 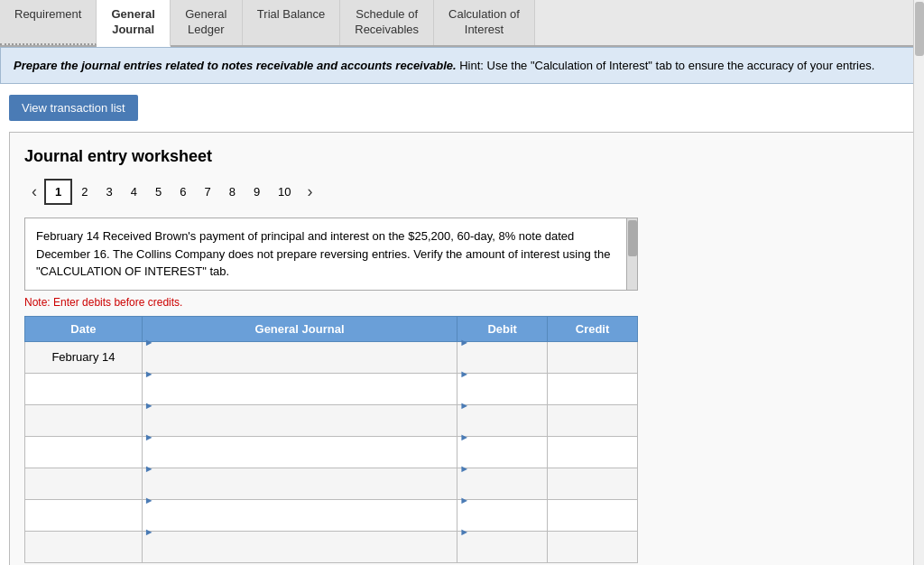 What do you see at coordinates (208, 191) in the screenshot?
I see `page-btn-7: 7` at bounding box center [208, 191].